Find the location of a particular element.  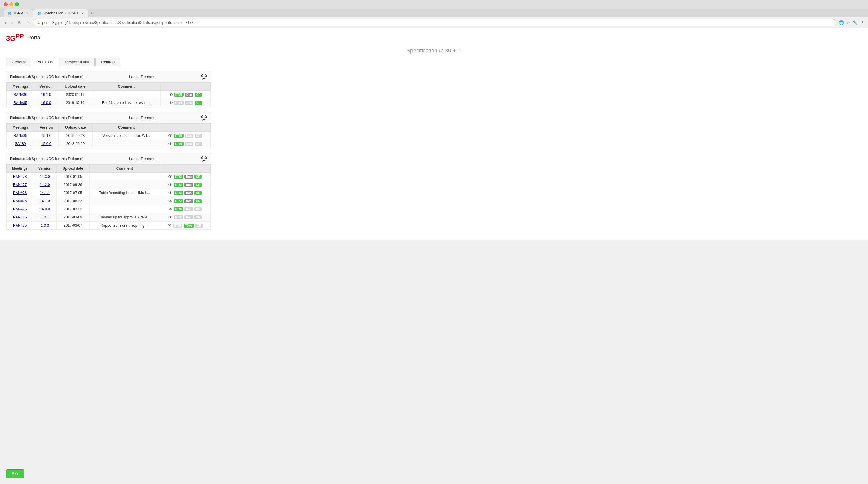

maximize-button is located at coordinates (17, 4).